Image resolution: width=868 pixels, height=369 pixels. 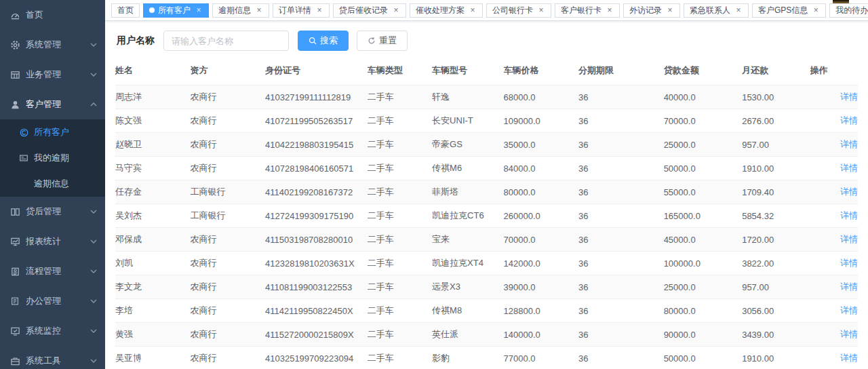 What do you see at coordinates (370, 11) in the screenshot?
I see `tab: 贷后催收记录 ×` at bounding box center [370, 11].